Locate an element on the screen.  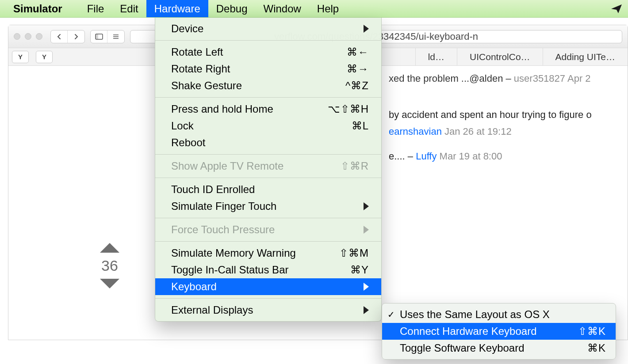
menu-item-shortcut: ⌘← is located at coordinates (358, 52).